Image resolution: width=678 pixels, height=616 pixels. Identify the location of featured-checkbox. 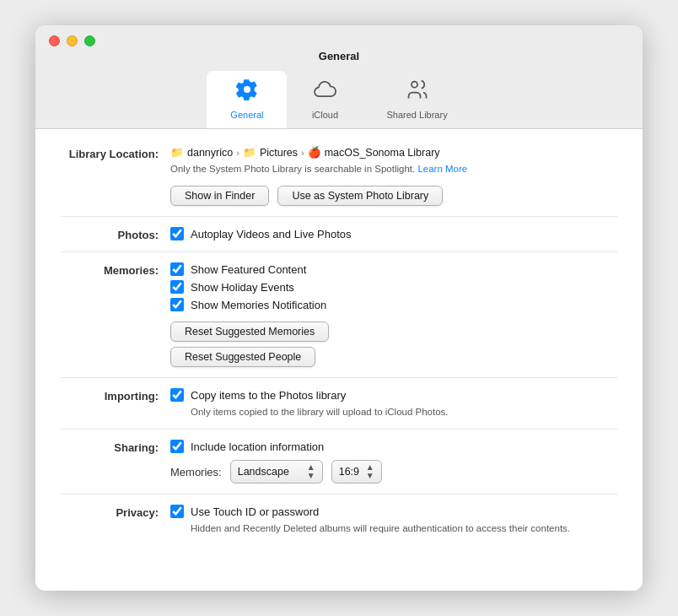
(177, 269).